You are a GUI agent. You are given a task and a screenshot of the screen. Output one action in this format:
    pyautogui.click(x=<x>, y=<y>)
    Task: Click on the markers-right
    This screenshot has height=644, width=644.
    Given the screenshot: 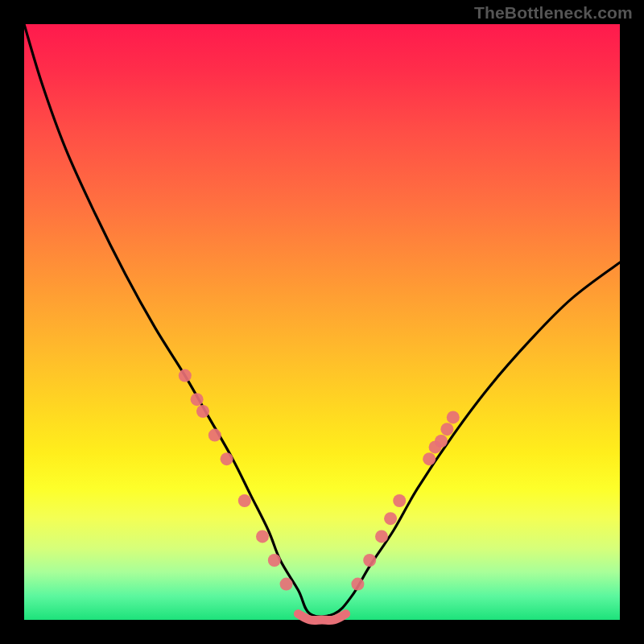 What is the action you would take?
    pyautogui.click(x=405, y=501)
    